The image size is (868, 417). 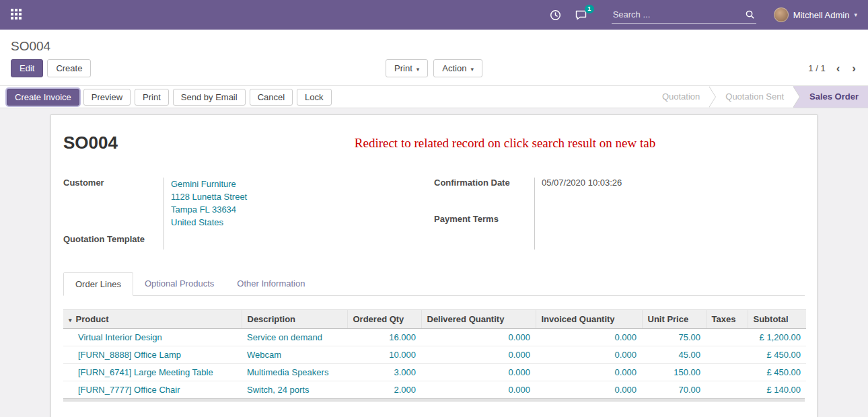 I want to click on customer-city: Tampa FL 33634, so click(x=303, y=210).